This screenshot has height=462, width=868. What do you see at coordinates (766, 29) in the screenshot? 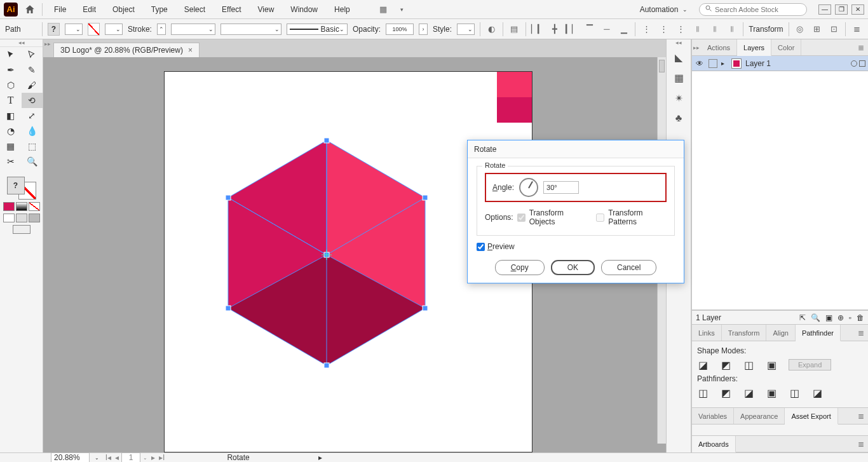
I see `transform-link: Transform` at bounding box center [766, 29].